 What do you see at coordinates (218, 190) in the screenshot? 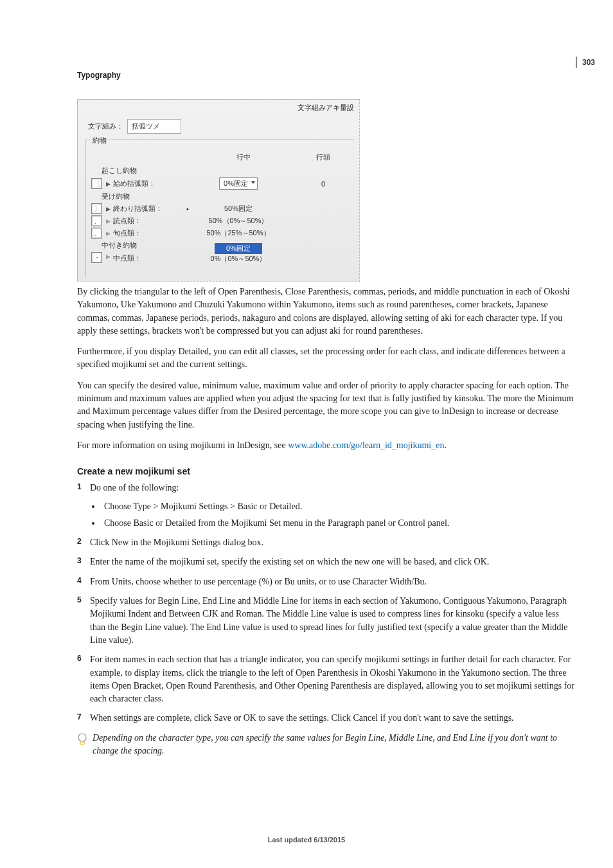
I see `mojikumi-dialog-screenshot: 文字組みアキ量設 文字組み： 括弧ツメ 約物 行中 行頭 起こし約物 〔 ▶ 始…` at bounding box center [218, 190].